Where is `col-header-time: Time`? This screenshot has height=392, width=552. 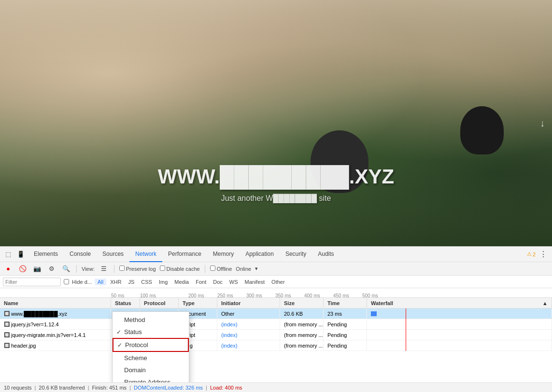
col-header-time: Time is located at coordinates (345, 303).